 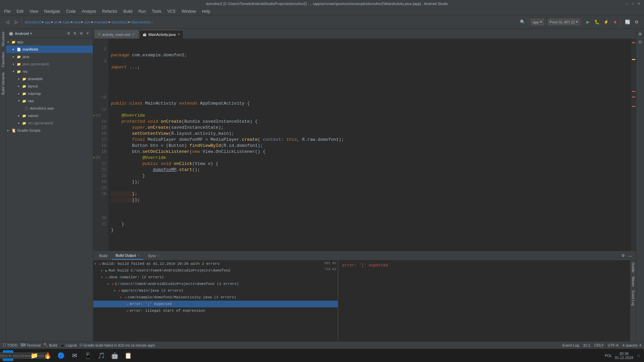 I want to click on bottom-minimize-button: —, so click(x=630, y=256).